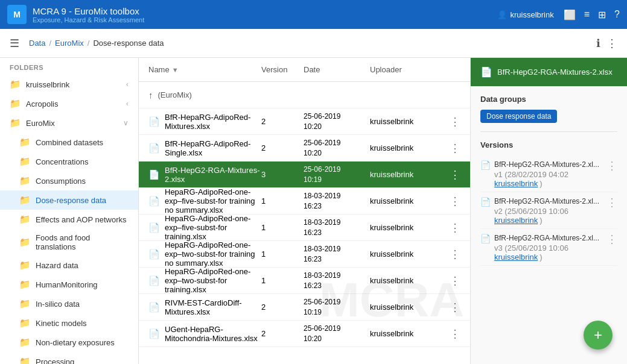 The image size is (627, 364). Describe the element at coordinates (543, 247) in the screenshot. I see `version-item-left: 📄 BfR-HepG2-RGA-Mixtures-2.xl... v3 (25/…` at that location.